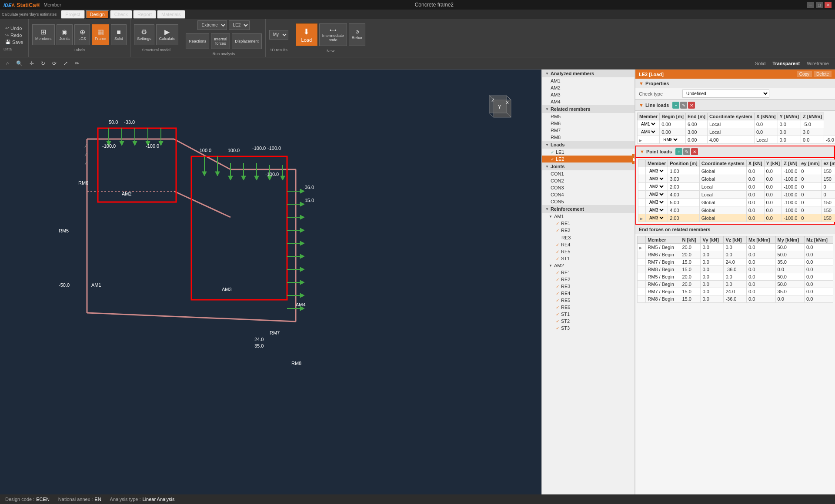 The height and width of the screenshot is (504, 835). Describe the element at coordinates (43, 63) in the screenshot. I see `rotate-button: ↻` at that location.